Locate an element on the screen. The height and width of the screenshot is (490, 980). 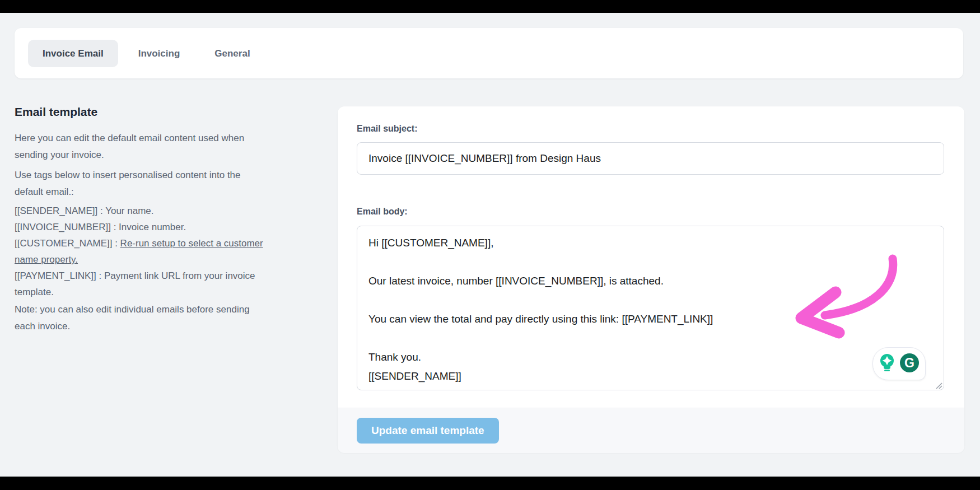
tags-intro-line-1: Use tags below to insert personalised co… is located at coordinates (128, 175).